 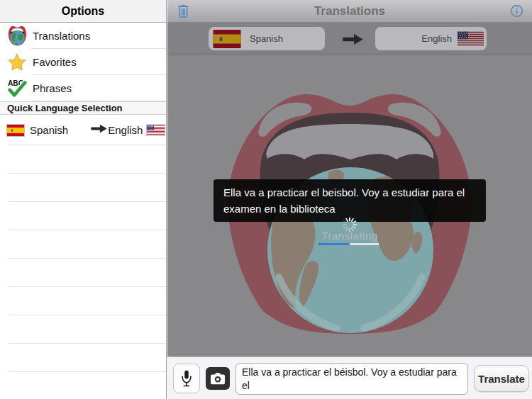 I want to click on sidebar-item-favorites: Favorites, so click(x=83, y=62).